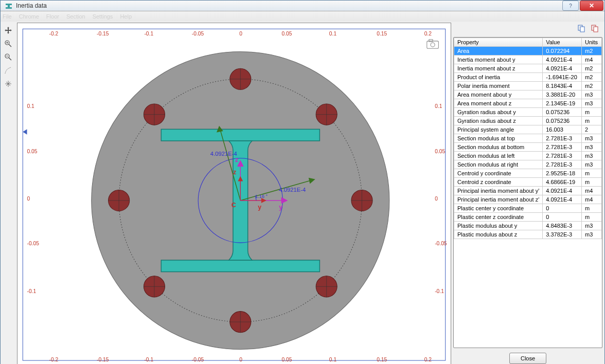  Describe the element at coordinates (528, 138) in the screenshot. I see `property-table: Property Value Units Area0.072294m2Inert…` at that location.